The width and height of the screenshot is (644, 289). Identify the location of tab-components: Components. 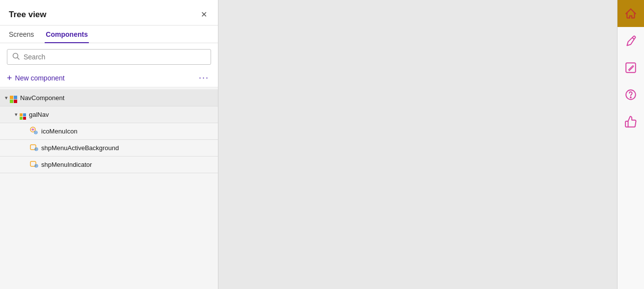
(67, 34).